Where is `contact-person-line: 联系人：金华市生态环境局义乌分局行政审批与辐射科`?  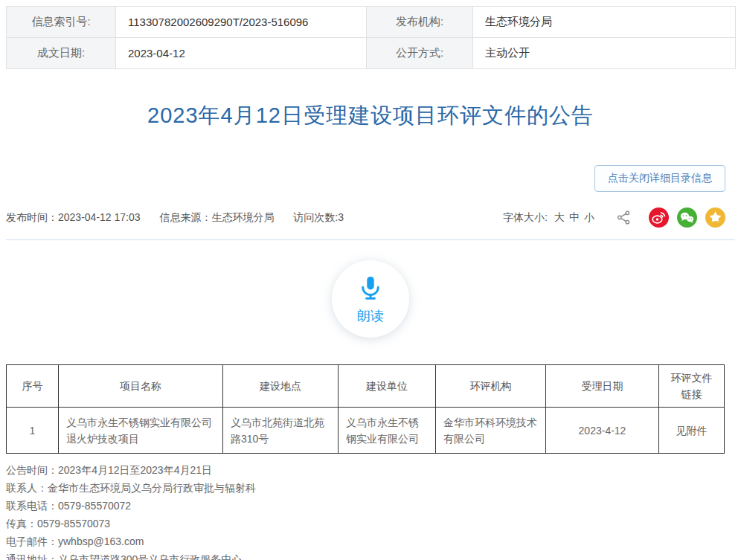
contact-person-line: 联系人：金华市生态环境局义乌分局行政审批与辐射科 is located at coordinates (370, 488).